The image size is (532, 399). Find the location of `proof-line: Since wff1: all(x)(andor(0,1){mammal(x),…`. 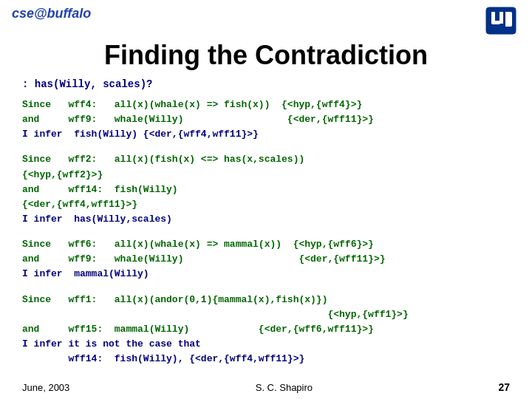

proof-line: Since wff1: all(x)(andor(0,1){mammal(x),… is located at coordinates (266, 300).